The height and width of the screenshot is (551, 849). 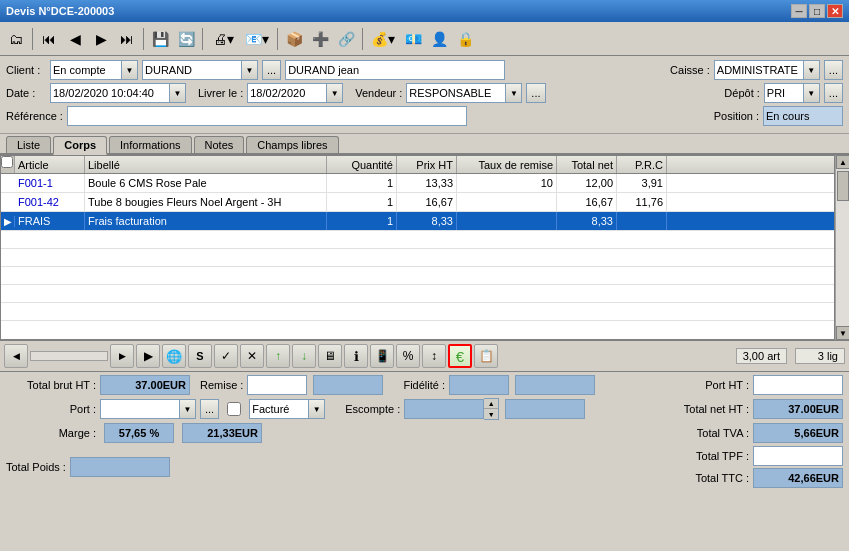 I want to click on toolbar-user: 👤, so click(x=439, y=39).